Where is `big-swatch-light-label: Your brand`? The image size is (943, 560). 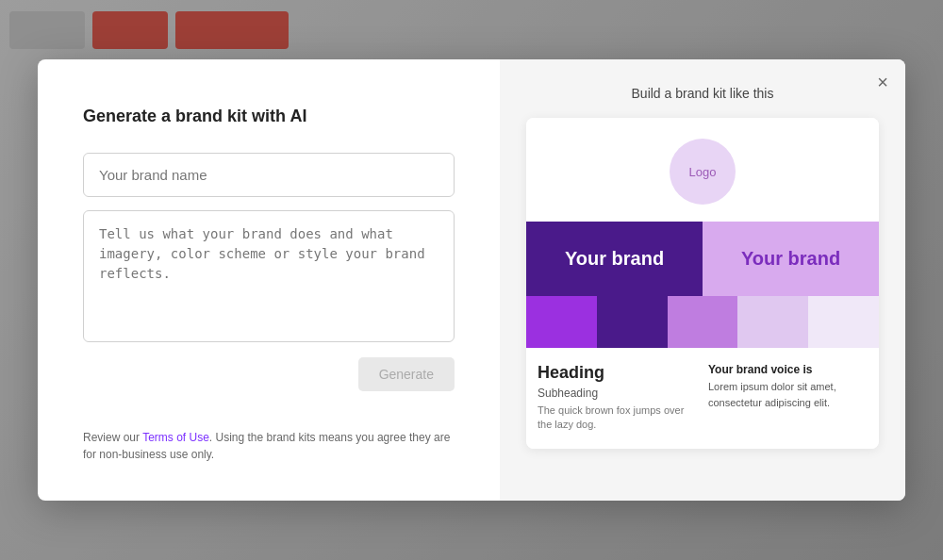
big-swatch-light-label: Your brand is located at coordinates (790, 258).